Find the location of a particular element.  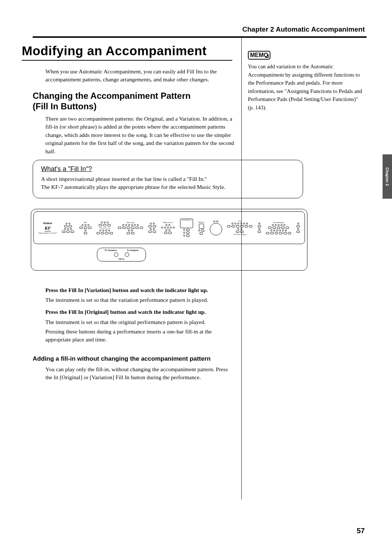

panel-dial-section is located at coordinates (216, 228).